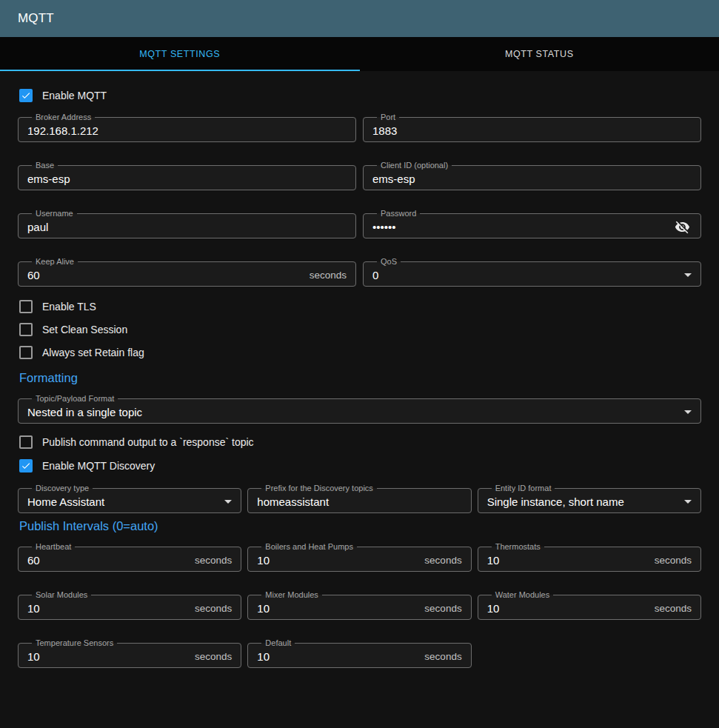 This screenshot has width=719, height=728. What do you see at coordinates (55, 261) in the screenshot?
I see `field-label: Keep Alive` at bounding box center [55, 261].